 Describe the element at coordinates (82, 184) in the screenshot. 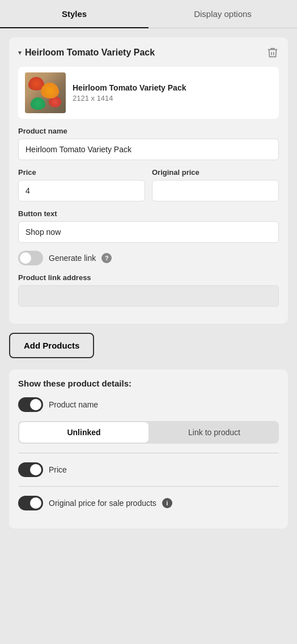

I see `price-col: Price` at that location.